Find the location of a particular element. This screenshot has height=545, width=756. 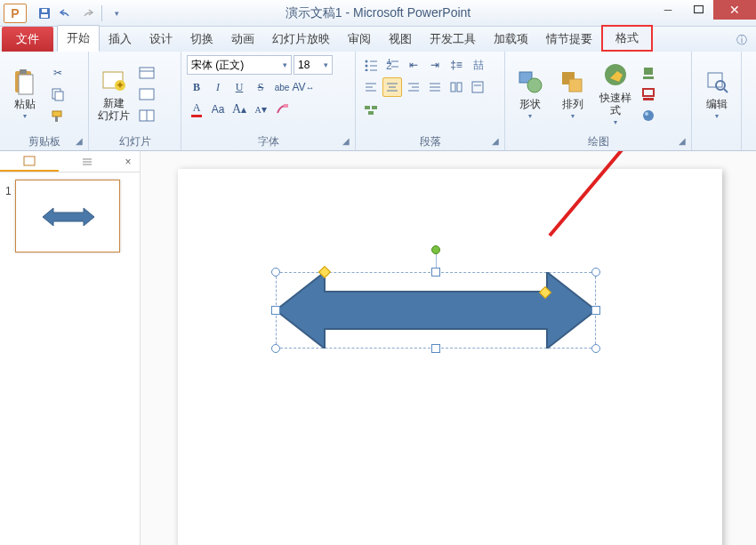

paste-label: 粘贴 is located at coordinates (25, 104).